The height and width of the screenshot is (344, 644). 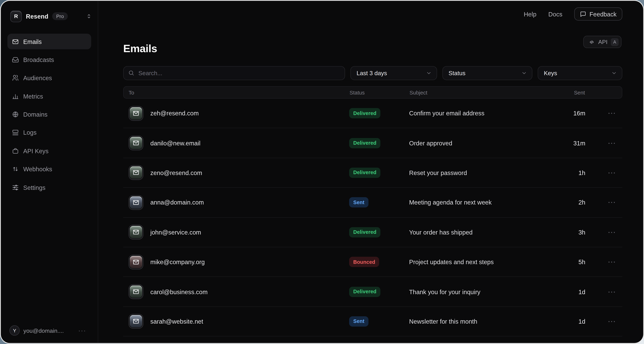 I want to click on keys-filter-dropdown: Keys, so click(x=580, y=73).